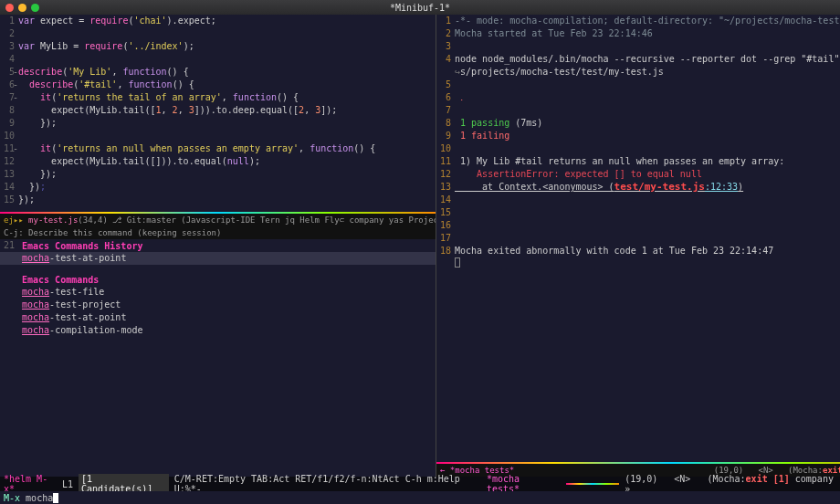 The height and width of the screenshot is (504, 840). What do you see at coordinates (638, 200) in the screenshot?
I see `output-line: 14` at bounding box center [638, 200].